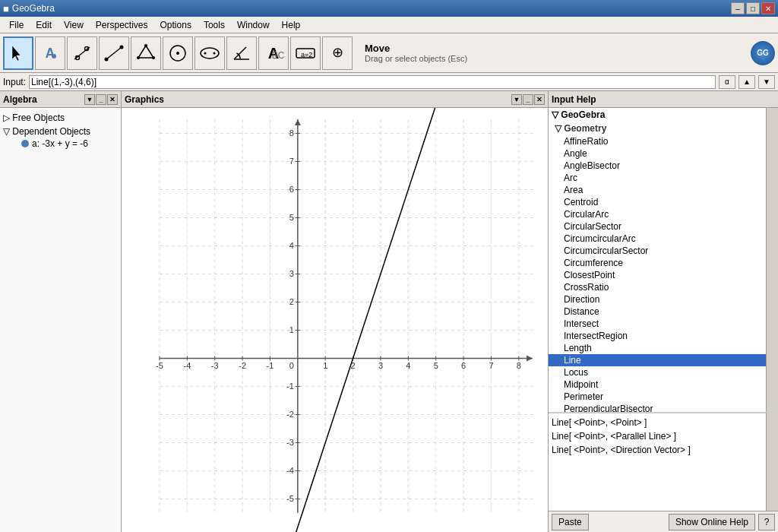 This screenshot has height=532, width=778. I want to click on help-item-anglebisector: AngleBisector, so click(657, 166).